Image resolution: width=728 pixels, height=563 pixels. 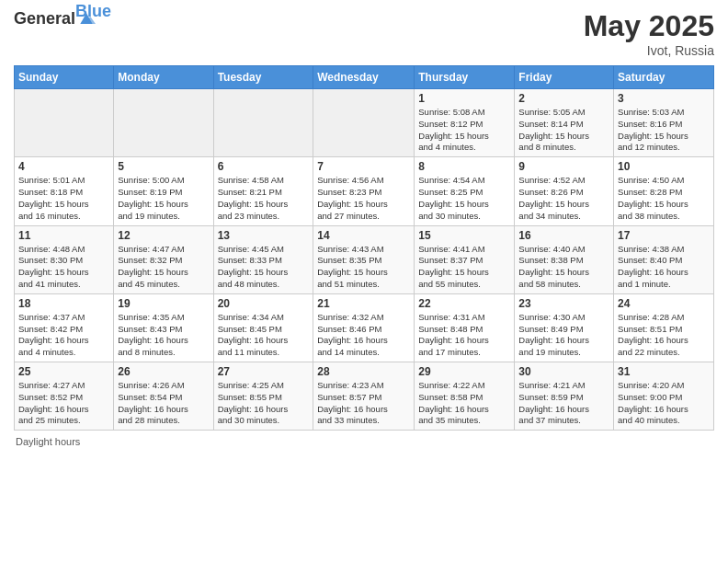 What do you see at coordinates (364, 403) in the screenshot?
I see `day-info: Sunrise: 4:23 AM Sunset: 8:57 PM Dayligh…` at bounding box center [364, 403].